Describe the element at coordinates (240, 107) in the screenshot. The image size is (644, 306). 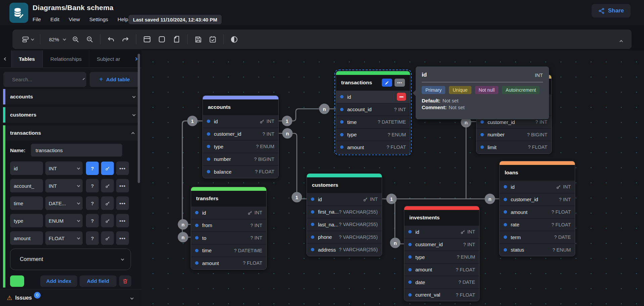
I see `table-title-row: accounts` at that location.